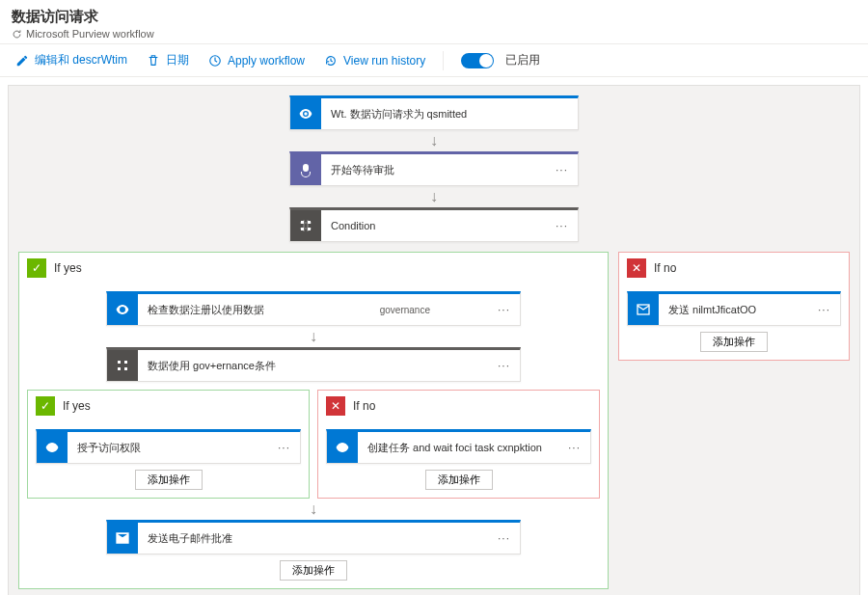 Image resolution: width=868 pixels, height=595 pixels. Describe the element at coordinates (434, 170) in the screenshot. I see `approval-label: 开始等待审批` at that location.